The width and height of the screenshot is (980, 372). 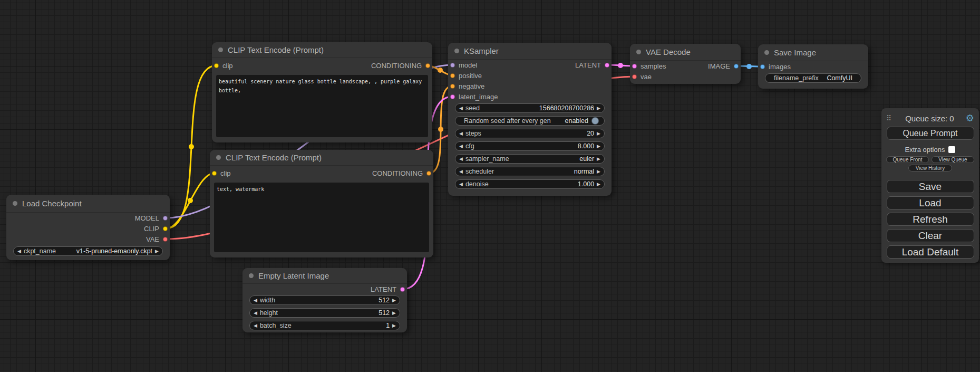 What do you see at coordinates (953, 159) in the screenshot?
I see `view-queue-button: View Queue` at bounding box center [953, 159].